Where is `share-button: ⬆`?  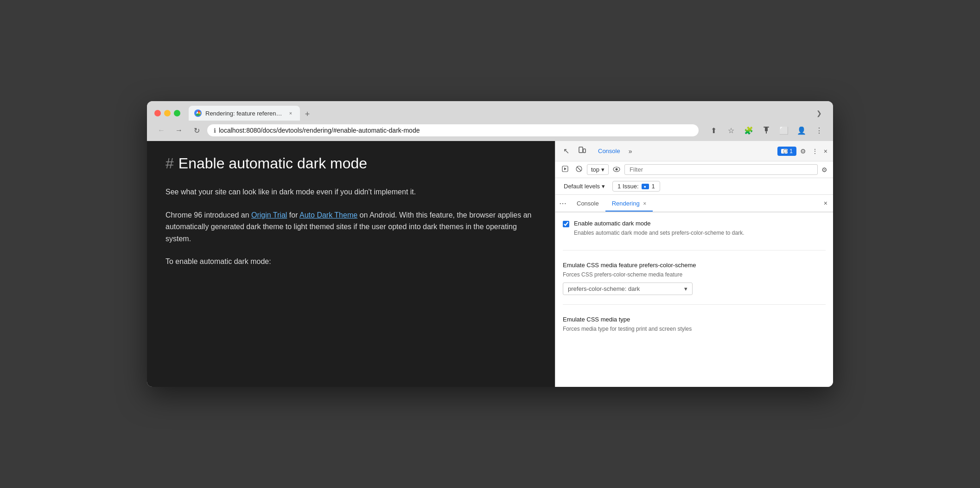 share-button: ⬆ is located at coordinates (713, 130).